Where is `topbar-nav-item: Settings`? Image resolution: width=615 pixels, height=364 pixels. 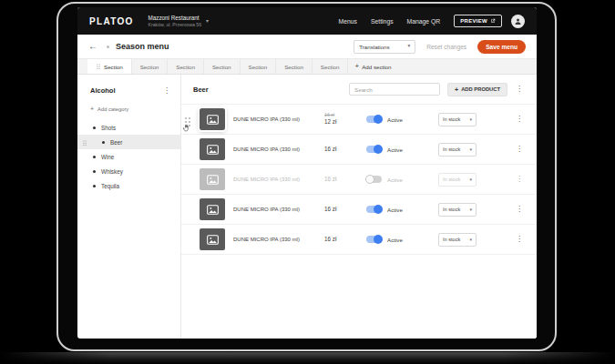 topbar-nav-item: Settings is located at coordinates (383, 22).